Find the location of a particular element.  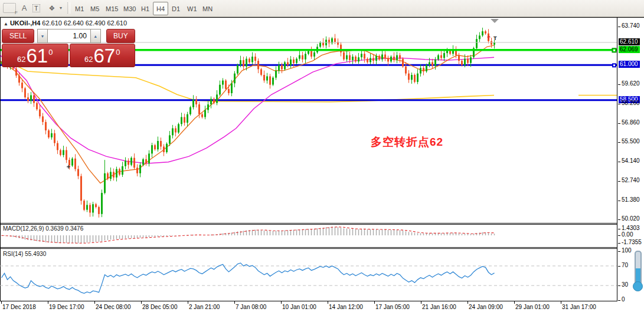

time-axis-label: 17 Jan 05:00 is located at coordinates (393, 307).